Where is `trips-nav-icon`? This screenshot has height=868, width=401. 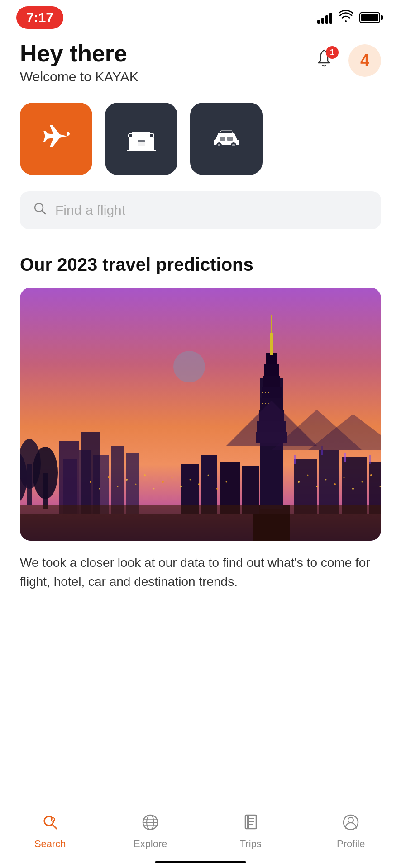
trips-nav-icon is located at coordinates (251, 825).